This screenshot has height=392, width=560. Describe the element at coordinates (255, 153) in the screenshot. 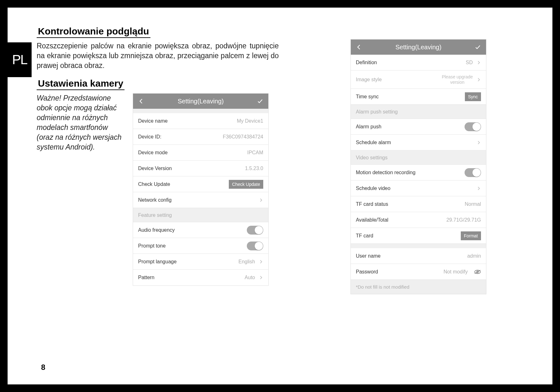

I see `device-mode-value: IPCAM` at that location.